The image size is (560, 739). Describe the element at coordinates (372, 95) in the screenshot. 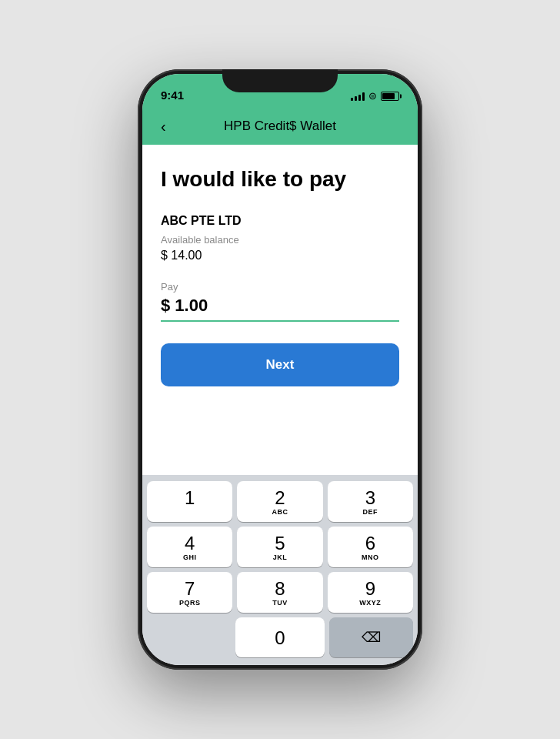

I see `wifi-icon: ⊜` at that location.